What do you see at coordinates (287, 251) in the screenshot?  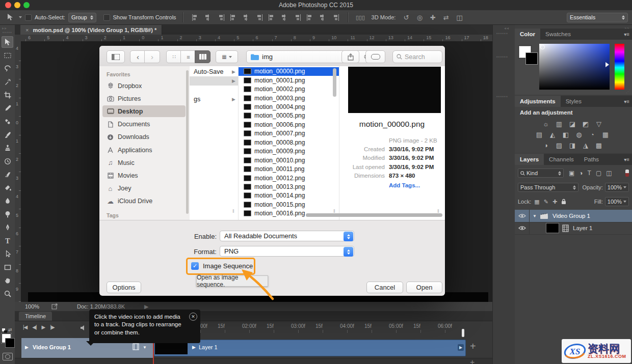 I see `format-dropdown: PNG` at bounding box center [287, 251].